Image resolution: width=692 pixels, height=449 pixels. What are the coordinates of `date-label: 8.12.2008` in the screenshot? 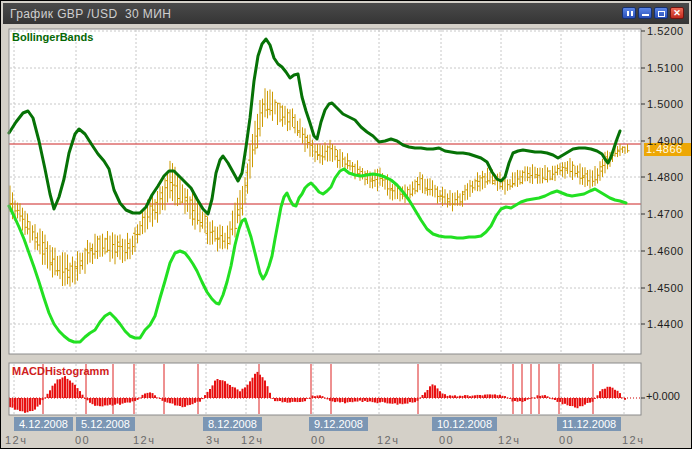 It's located at (232, 424).